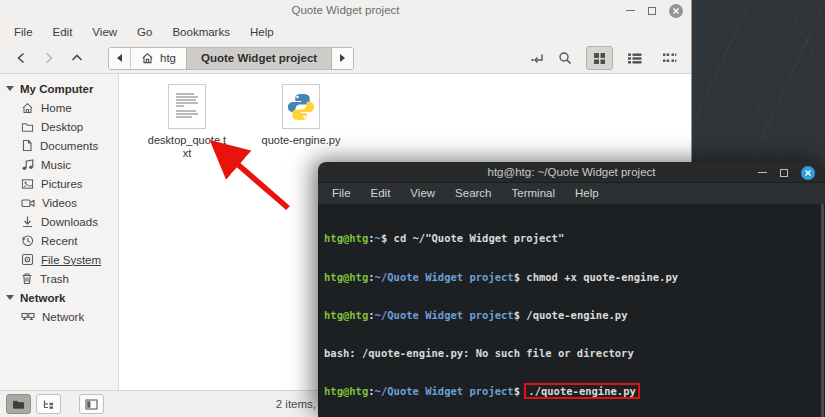 The image size is (825, 417). I want to click on menu-terminal: Terminal, so click(534, 194).